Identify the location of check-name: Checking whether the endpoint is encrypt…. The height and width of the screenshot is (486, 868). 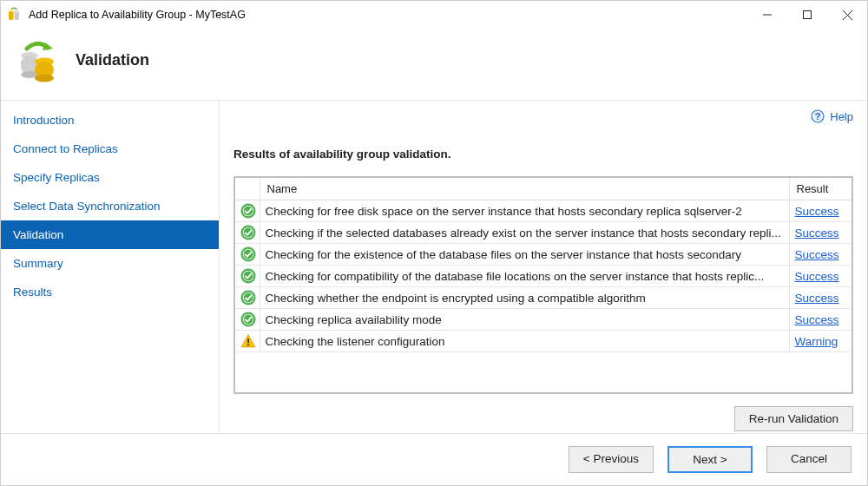
(524, 299).